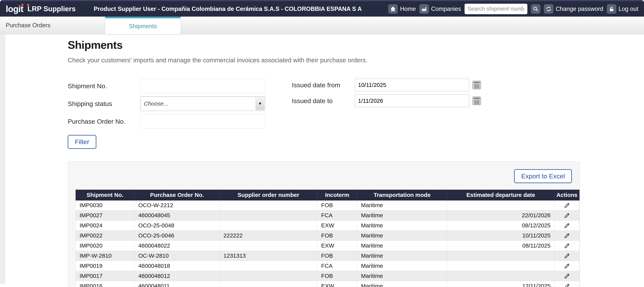 This screenshot has width=644, height=287. Describe the element at coordinates (268, 256) in the screenshot. I see `cell-supplier-order-number: 1231313` at that location.